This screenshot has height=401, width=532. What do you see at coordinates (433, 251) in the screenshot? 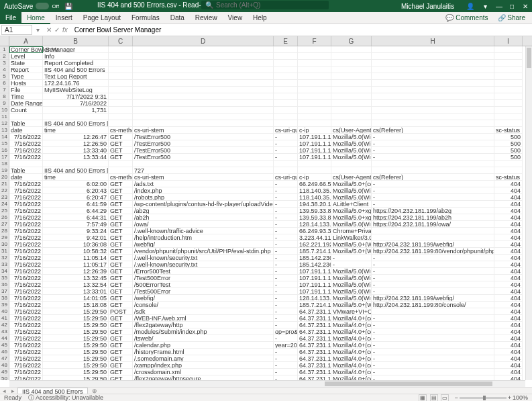
I see `cell: http://204.232.181.199:80/vendor/phpunit…` at bounding box center [433, 251].